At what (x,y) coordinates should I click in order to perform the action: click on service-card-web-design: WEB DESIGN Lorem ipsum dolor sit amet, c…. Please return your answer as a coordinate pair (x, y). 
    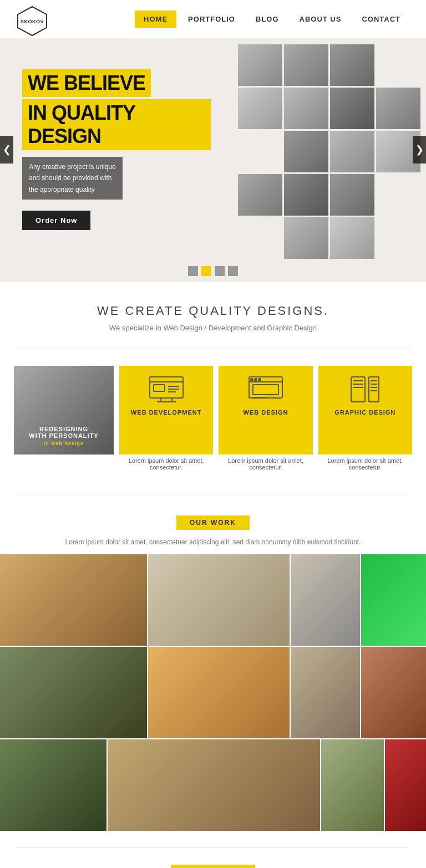
    Looking at the image, I should click on (265, 418).